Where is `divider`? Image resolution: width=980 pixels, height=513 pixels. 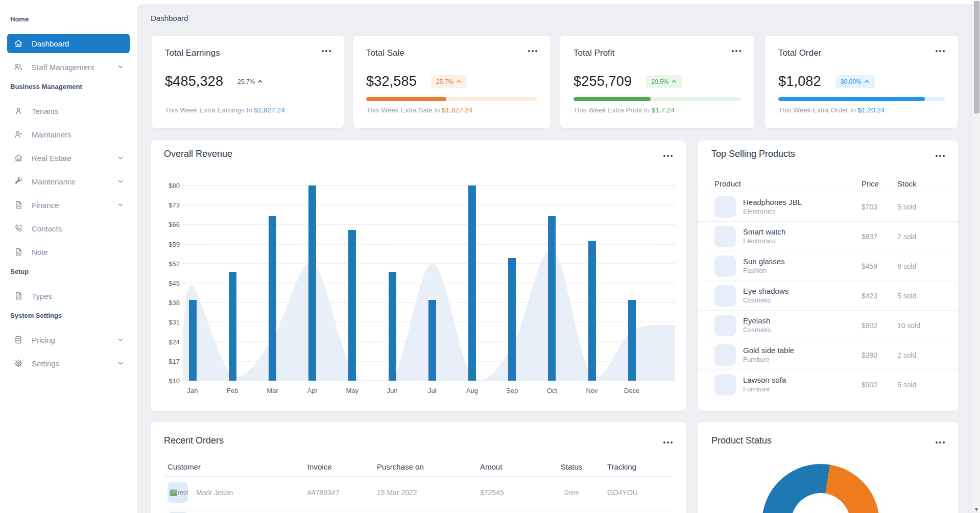 divider is located at coordinates (418, 510).